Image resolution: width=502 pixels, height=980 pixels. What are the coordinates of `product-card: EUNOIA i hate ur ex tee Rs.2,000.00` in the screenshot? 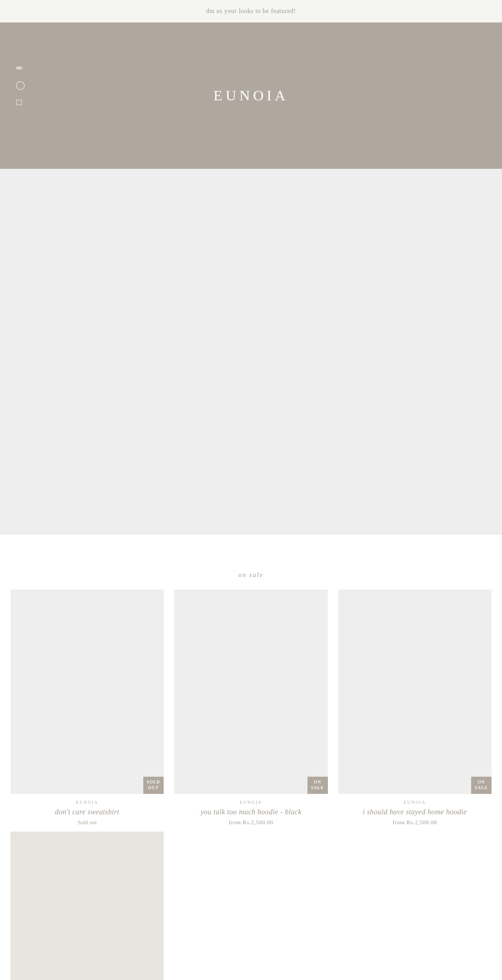 It's located at (87, 906).